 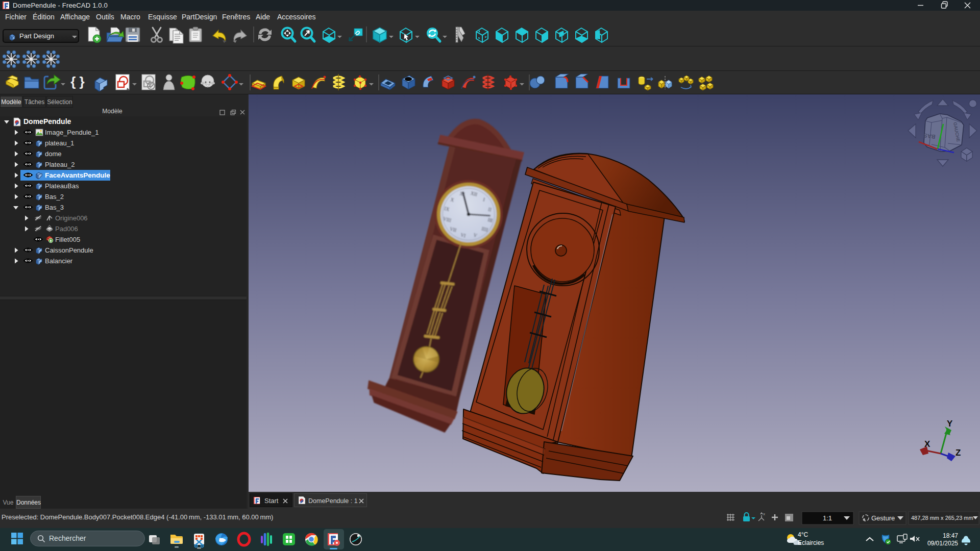 I want to click on svg-text: Bas_2, so click(x=54, y=197).